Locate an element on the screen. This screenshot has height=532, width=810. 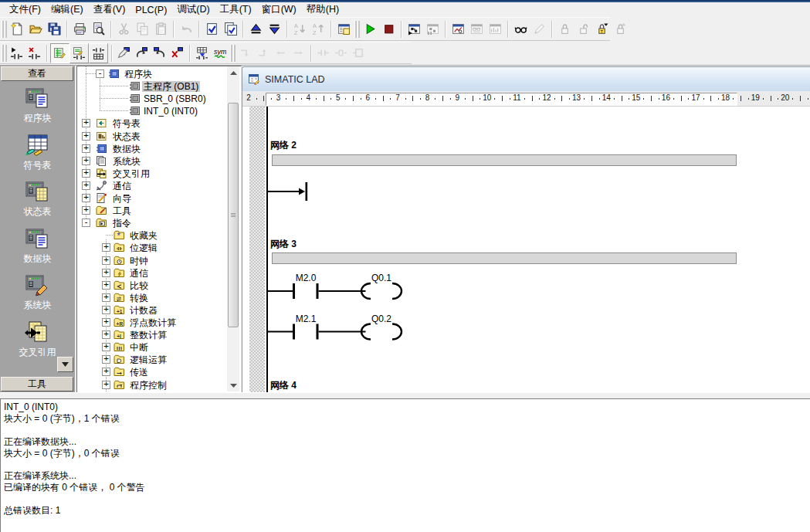
tree-item-计数器: ++1计数器 is located at coordinates (159, 310).